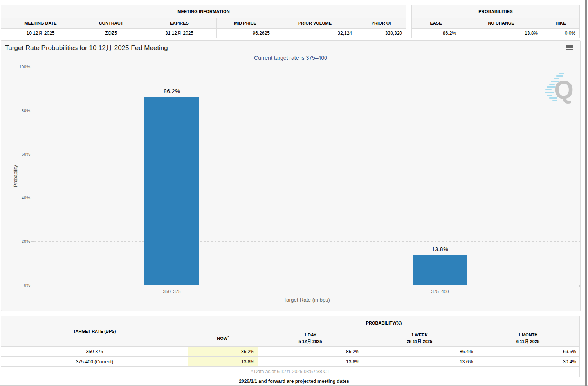 The width and height of the screenshot is (588, 386). I want to click on 1-day-probability-cell: 13.8%, so click(310, 362).